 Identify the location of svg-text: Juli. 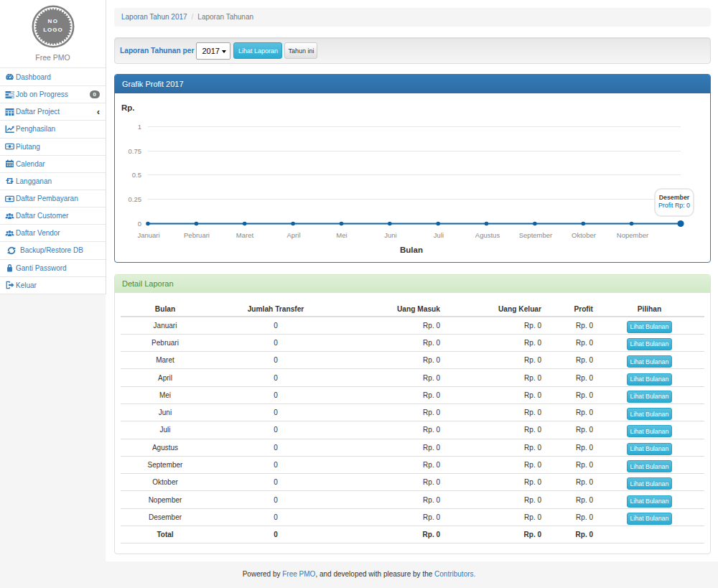
(439, 235).